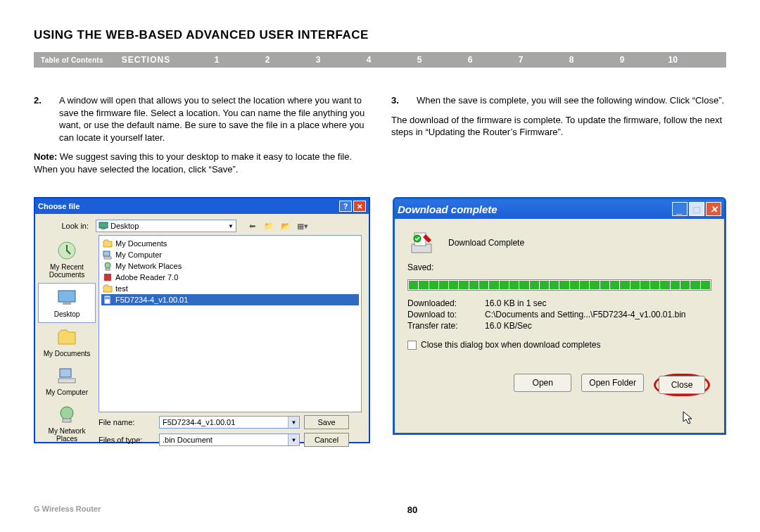 This screenshot has width=760, height=532. I want to click on download-to-value: C:\Documents and Setting...\F5D7234-4_v1…, so click(585, 315).